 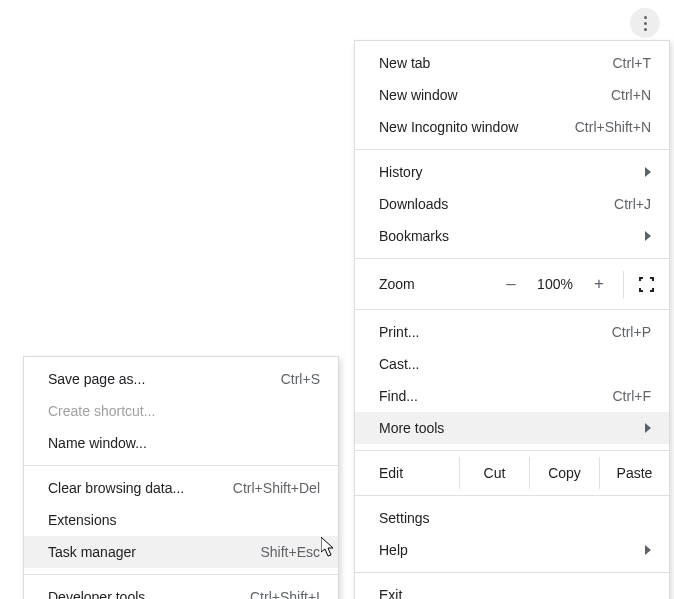 What do you see at coordinates (390, 592) in the screenshot?
I see `menu-item-label: Exit` at bounding box center [390, 592].